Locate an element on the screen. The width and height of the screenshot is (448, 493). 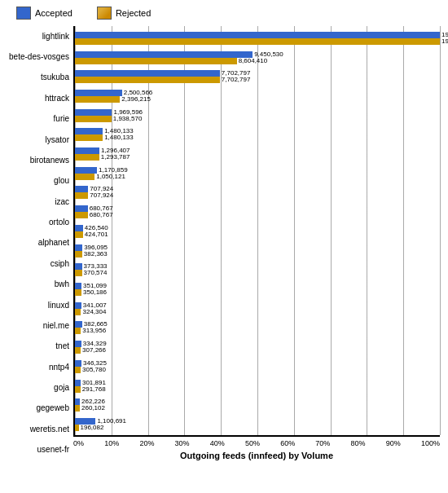
y-label-weretis.net: weretis.net is located at coordinates (39, 429).